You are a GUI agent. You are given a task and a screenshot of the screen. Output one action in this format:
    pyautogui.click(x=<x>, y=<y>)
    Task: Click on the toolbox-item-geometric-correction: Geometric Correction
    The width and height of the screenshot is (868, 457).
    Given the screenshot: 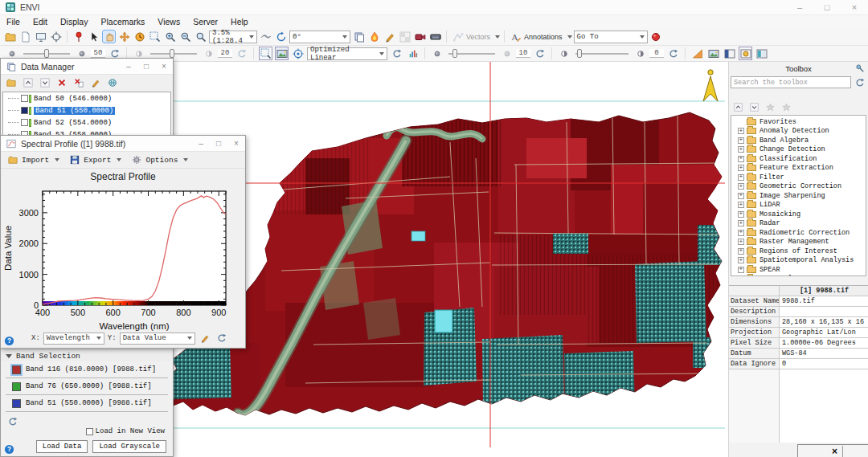 What is the action you would take?
    pyautogui.click(x=799, y=187)
    